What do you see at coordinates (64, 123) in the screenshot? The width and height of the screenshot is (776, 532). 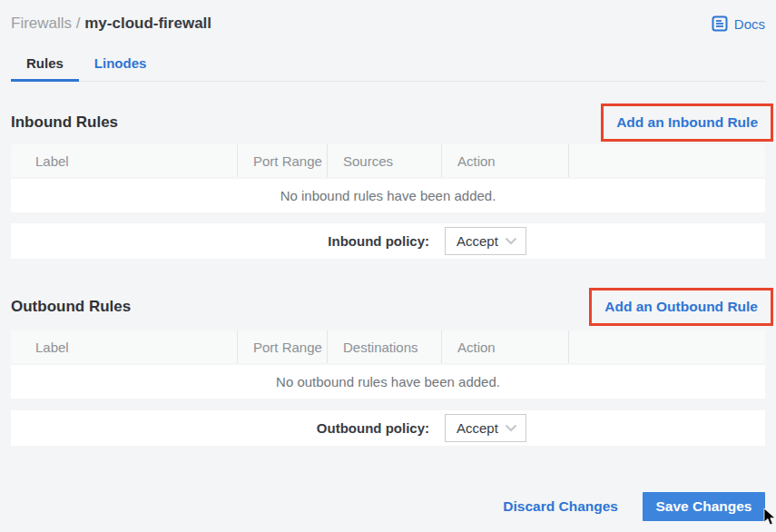 I see `inbound-rules-title: Inbound Rules` at bounding box center [64, 123].